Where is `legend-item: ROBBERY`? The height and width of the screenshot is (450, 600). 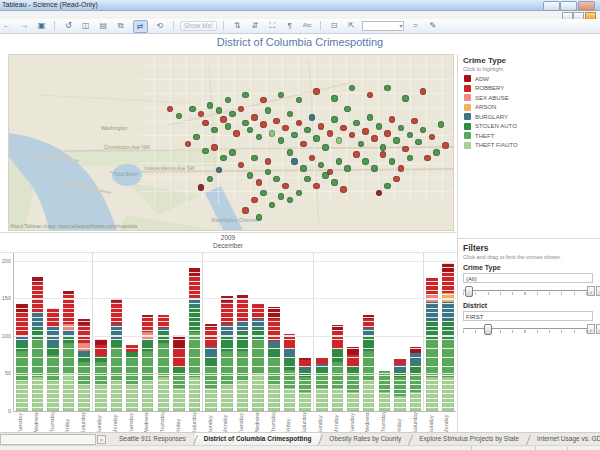 legend-item: ROBBERY is located at coordinates (532, 88).